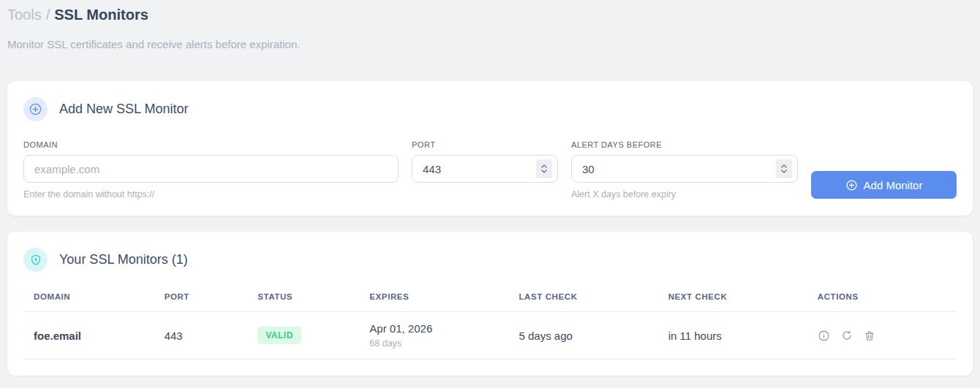 This screenshot has width=980, height=388. I want to click on domain-input, so click(211, 169).